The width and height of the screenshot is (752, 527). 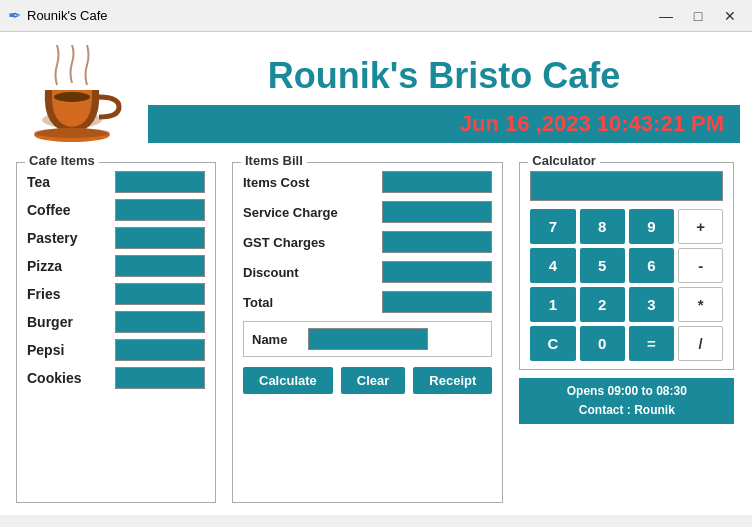 What do you see at coordinates (700, 226) in the screenshot?
I see `calc-btn-add: +` at bounding box center [700, 226].